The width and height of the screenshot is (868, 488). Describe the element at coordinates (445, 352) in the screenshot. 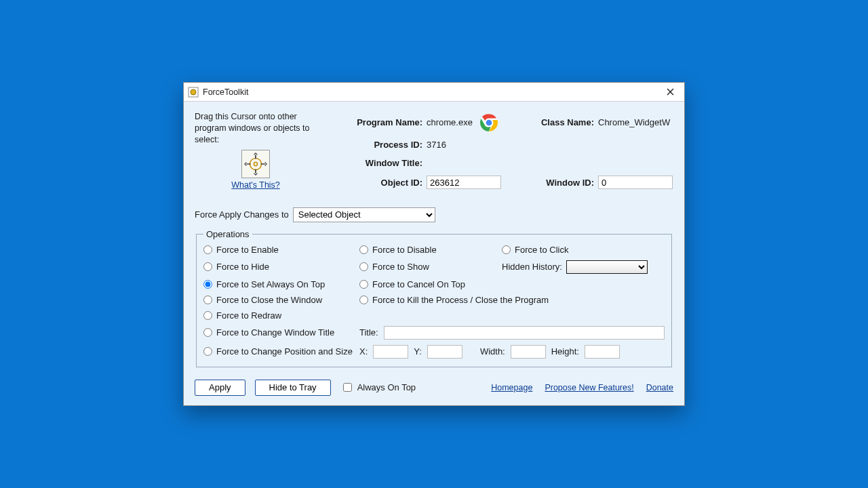

I see `y-field` at that location.